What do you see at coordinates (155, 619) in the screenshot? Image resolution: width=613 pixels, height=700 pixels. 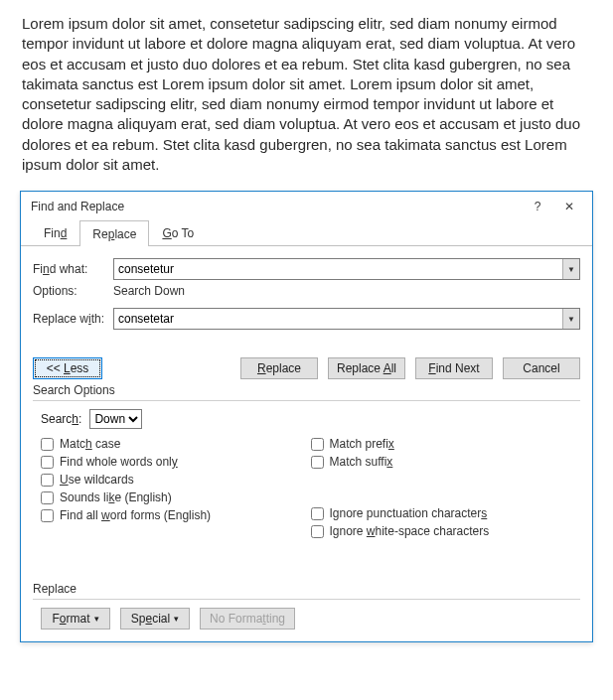 I see `special-button: Special▾` at bounding box center [155, 619].